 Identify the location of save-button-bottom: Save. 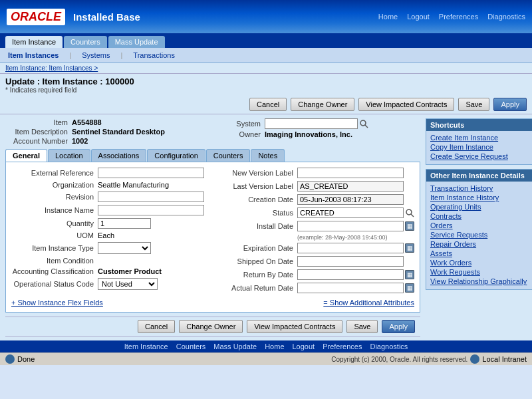
(362, 327).